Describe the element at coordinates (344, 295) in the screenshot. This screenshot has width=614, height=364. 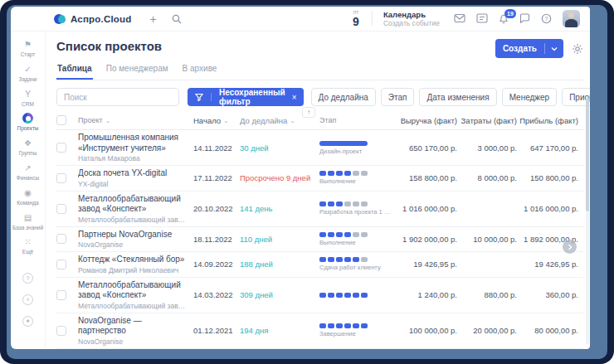
I see `stage-progress-bar` at that location.